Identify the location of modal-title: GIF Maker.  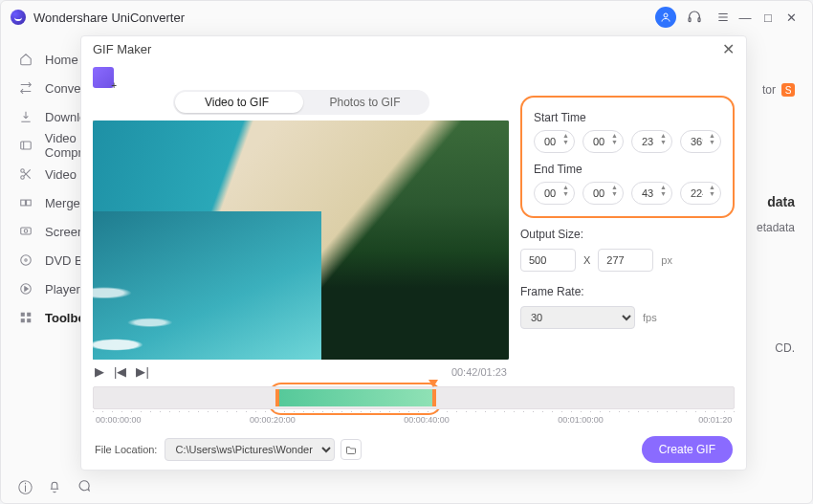
(122, 50).